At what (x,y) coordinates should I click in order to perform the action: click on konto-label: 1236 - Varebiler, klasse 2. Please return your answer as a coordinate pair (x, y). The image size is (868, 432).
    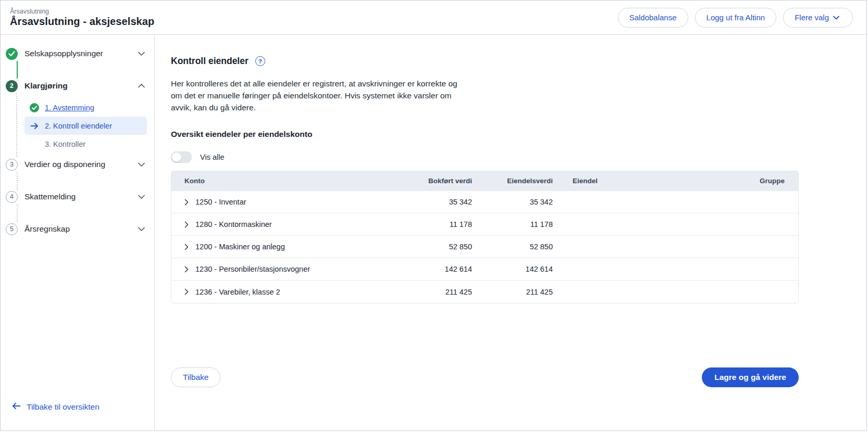
    Looking at the image, I should click on (238, 292).